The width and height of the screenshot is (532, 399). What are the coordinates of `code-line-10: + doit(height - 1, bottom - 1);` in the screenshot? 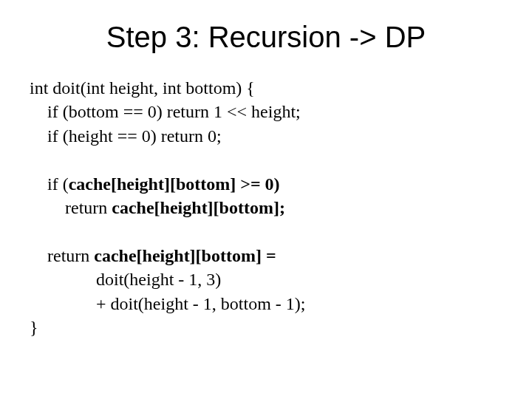 It's located at (168, 304).